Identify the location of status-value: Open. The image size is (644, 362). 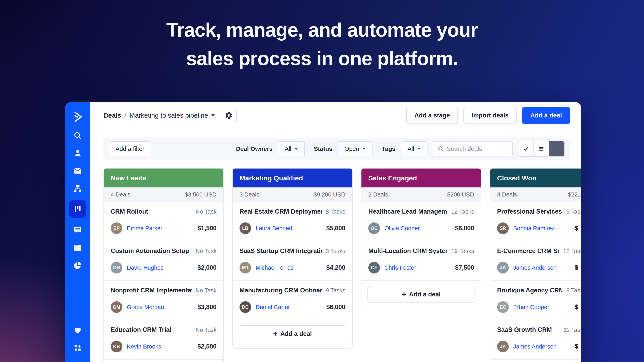
(352, 149).